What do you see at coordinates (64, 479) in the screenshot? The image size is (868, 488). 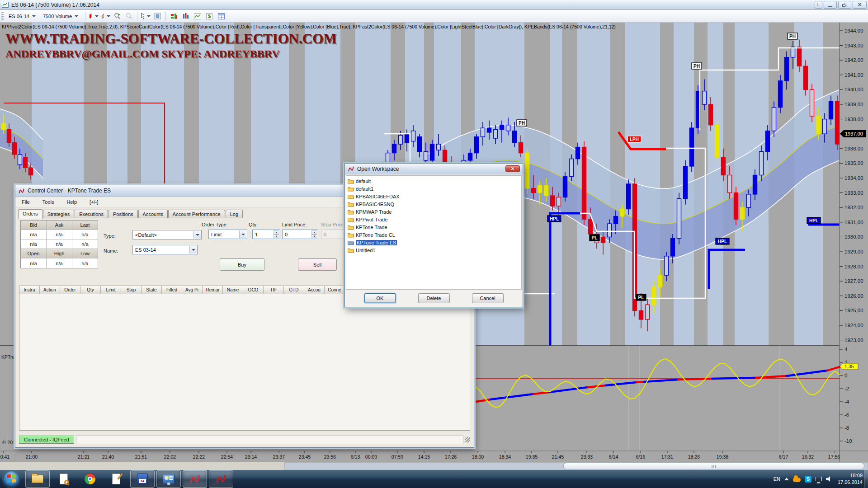 I see `taskbar-search-button` at bounding box center [64, 479].